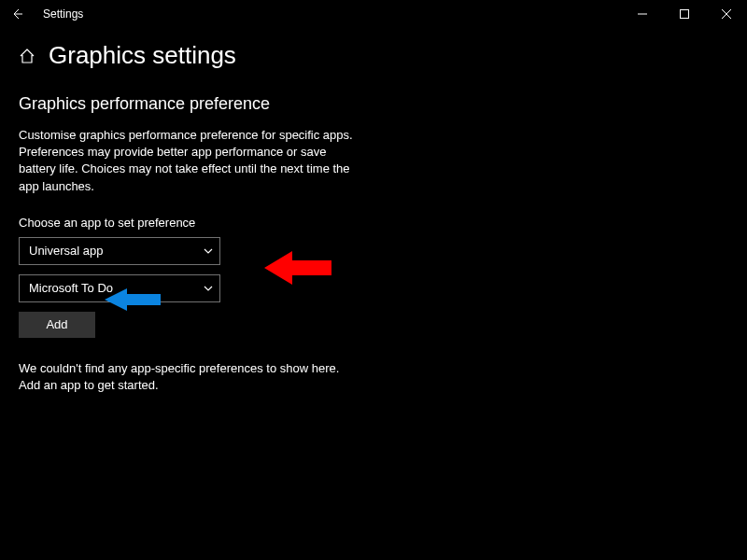  Describe the element at coordinates (298, 268) in the screenshot. I see `annotation-red-arrow` at that location.